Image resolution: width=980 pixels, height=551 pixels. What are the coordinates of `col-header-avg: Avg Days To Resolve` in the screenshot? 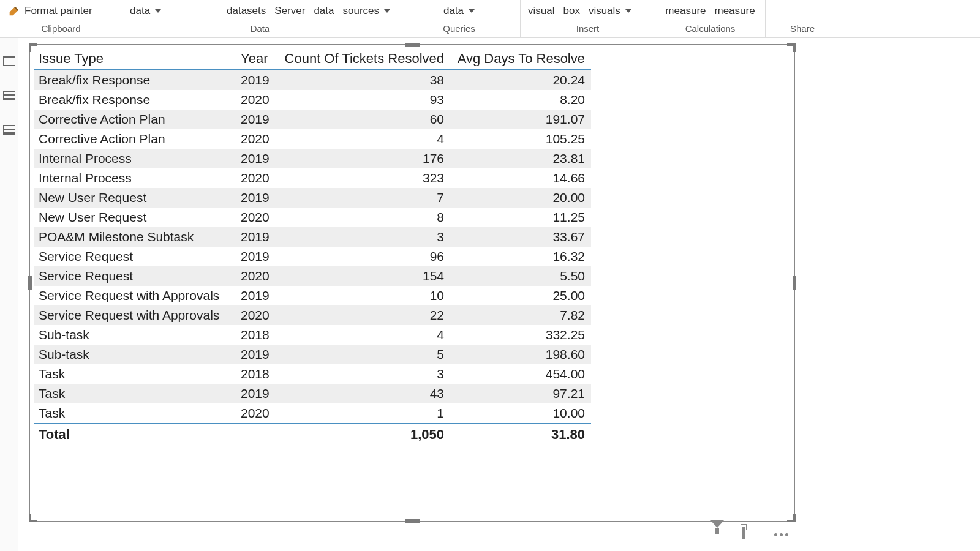 It's located at (521, 59).